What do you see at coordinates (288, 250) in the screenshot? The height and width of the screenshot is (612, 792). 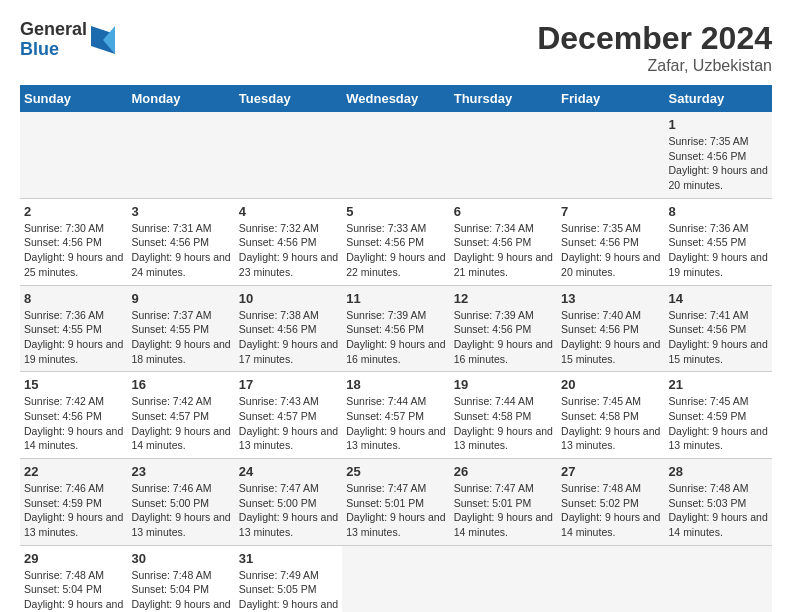 I see `day-info: Sunrise: 7:32 AMSunset: 4:56 PMDaylight:…` at bounding box center [288, 250].